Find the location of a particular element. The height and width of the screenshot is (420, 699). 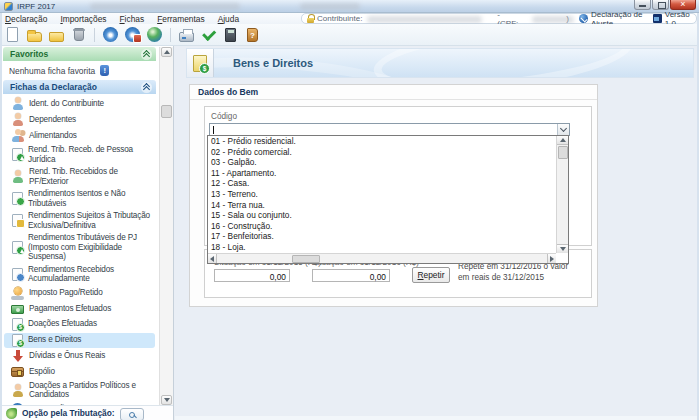

open-declaration-icon is located at coordinates (34, 37).